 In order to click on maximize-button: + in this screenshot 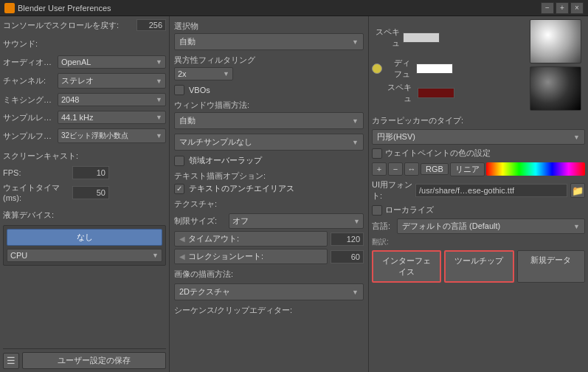, I will do `click(562, 8)`.